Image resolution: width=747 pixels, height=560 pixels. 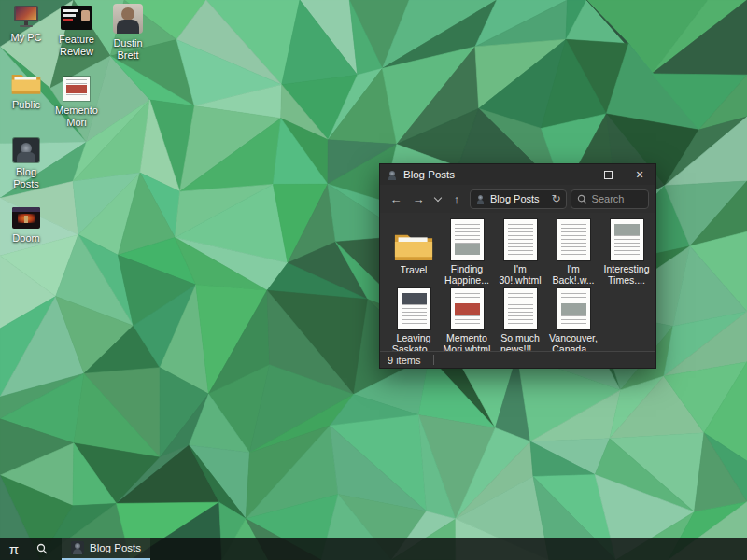 I want to click on video-thumbnail-icon, so click(x=77, y=18).